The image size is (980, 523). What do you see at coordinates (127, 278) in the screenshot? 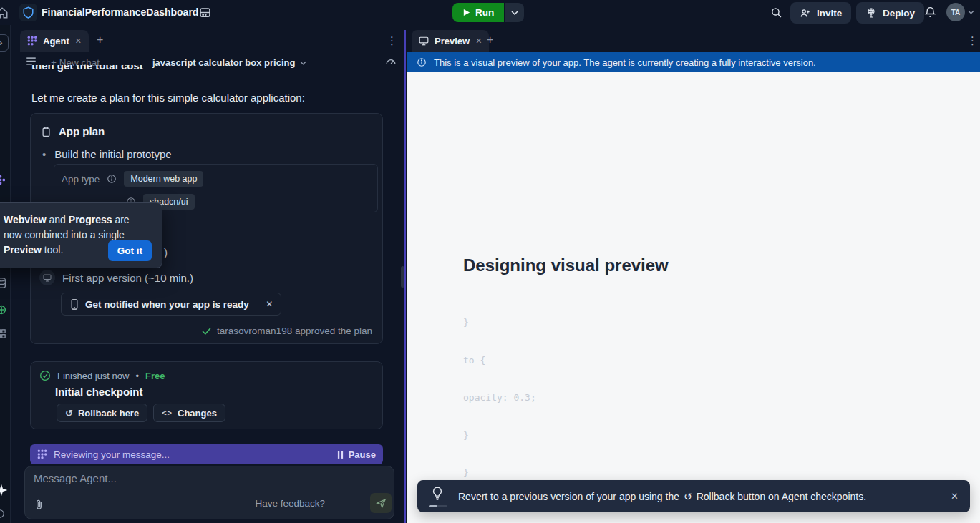
I see `first-version-label: First app version (~10 min.)` at bounding box center [127, 278].